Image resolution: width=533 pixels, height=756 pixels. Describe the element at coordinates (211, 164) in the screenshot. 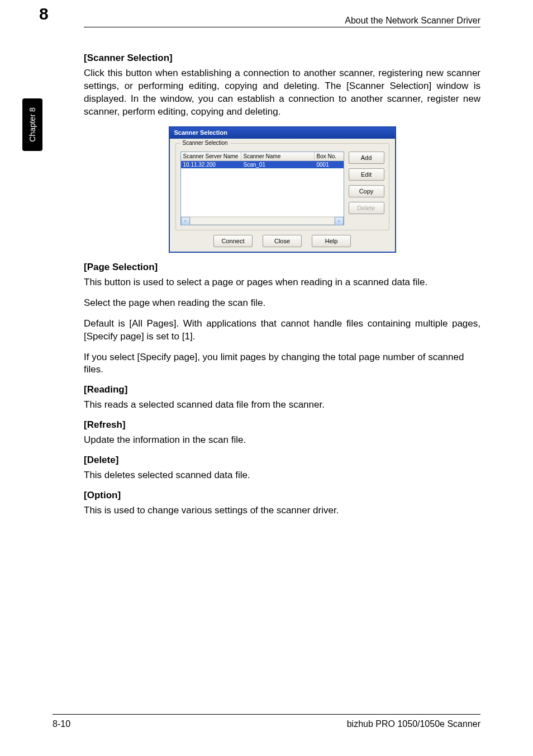

I see `cell-server-name: 10.11.32.200` at that location.